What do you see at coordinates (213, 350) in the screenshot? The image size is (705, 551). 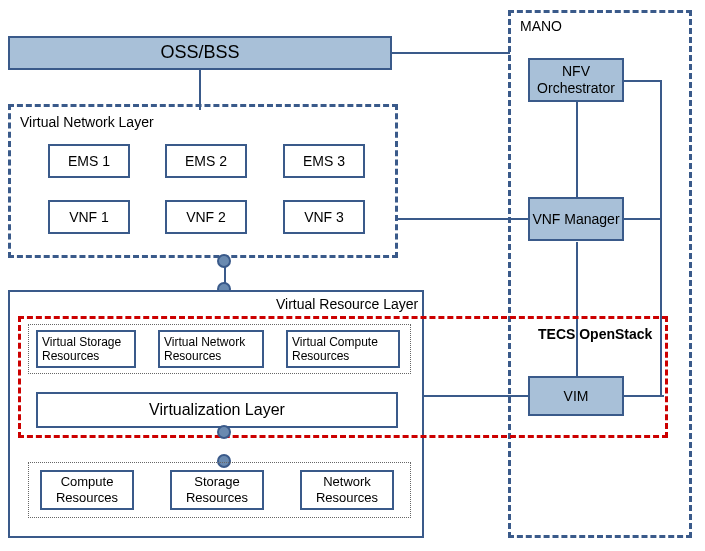 I see `virt-network-res-label: Virtual Network Resources` at bounding box center [213, 350].